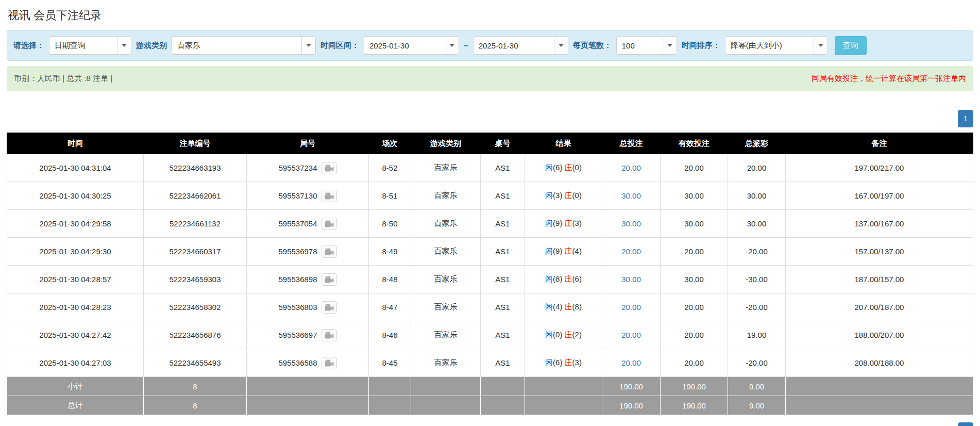 The width and height of the screenshot is (980, 426). What do you see at coordinates (880, 252) in the screenshot?
I see `cell-remark: 157.00/137.00` at bounding box center [880, 252].